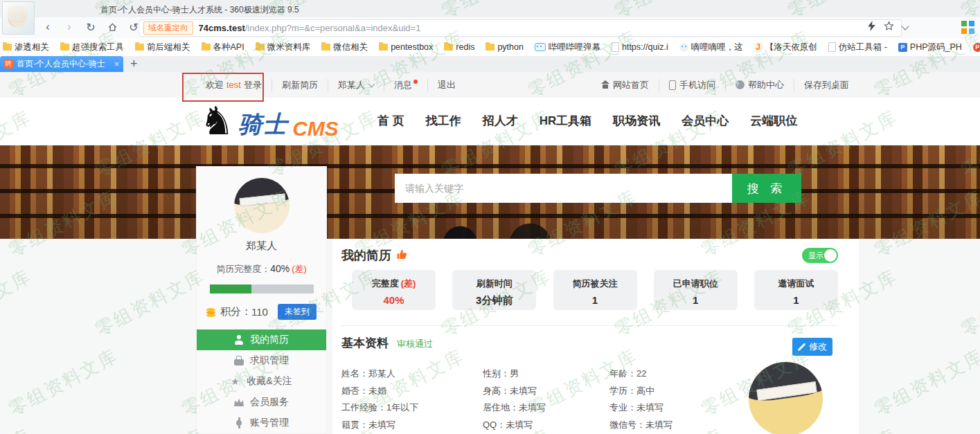 The height and width of the screenshot is (434, 980). Describe the element at coordinates (345, 47) in the screenshot. I see `bookmark-item: 微信相关` at that location.